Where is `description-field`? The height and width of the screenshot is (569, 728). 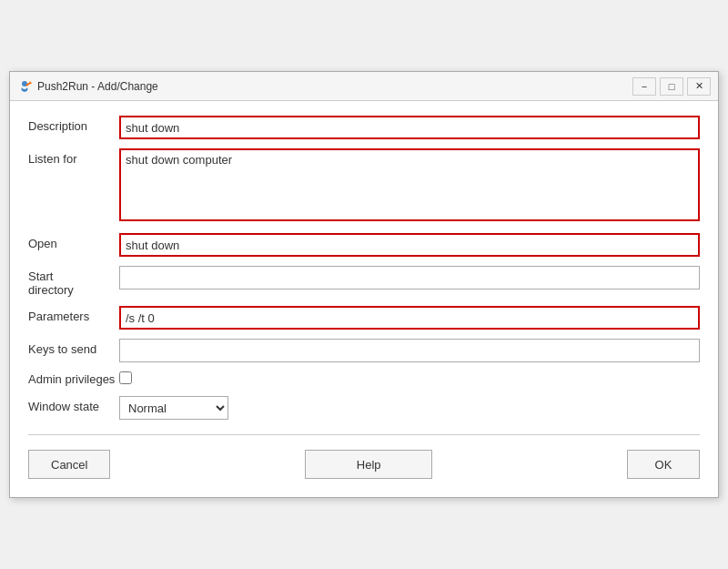
description-field is located at coordinates (410, 127).